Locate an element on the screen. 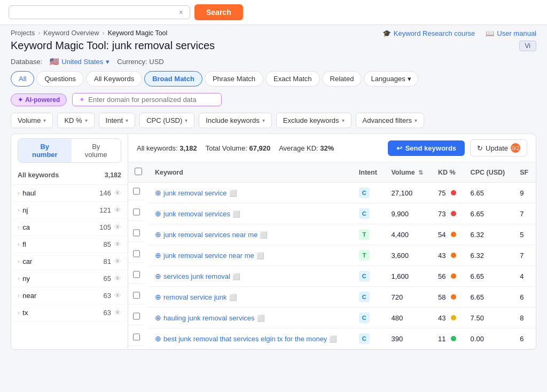 The height and width of the screenshot is (392, 547). cpc-cell: 7.50 is located at coordinates (489, 318).